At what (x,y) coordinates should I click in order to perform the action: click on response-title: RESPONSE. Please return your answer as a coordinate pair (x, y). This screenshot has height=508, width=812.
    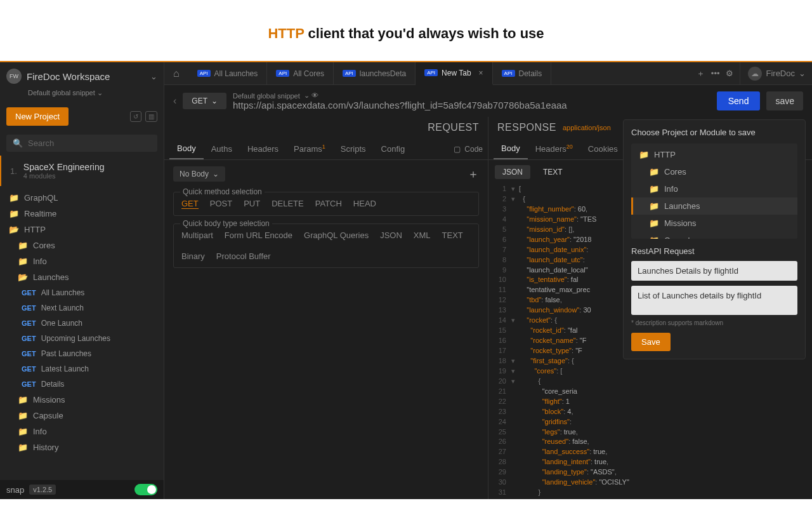
    Looking at the image, I should click on (527, 128).